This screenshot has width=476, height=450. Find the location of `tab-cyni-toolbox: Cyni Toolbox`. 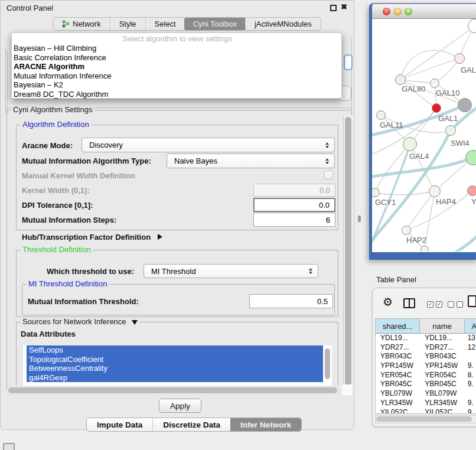

tab-cyni-toolbox: Cyni Toolbox is located at coordinates (215, 24).